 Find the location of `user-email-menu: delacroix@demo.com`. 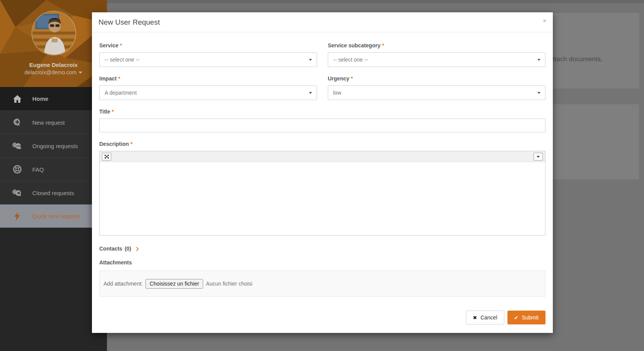

user-email-menu: delacroix@demo.com is located at coordinates (53, 72).